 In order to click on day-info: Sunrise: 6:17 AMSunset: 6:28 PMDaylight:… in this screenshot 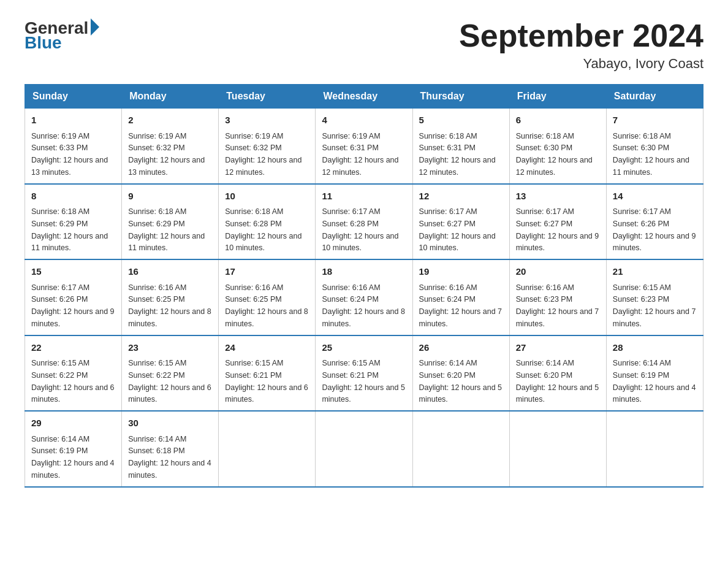, I will do `click(360, 229)`.